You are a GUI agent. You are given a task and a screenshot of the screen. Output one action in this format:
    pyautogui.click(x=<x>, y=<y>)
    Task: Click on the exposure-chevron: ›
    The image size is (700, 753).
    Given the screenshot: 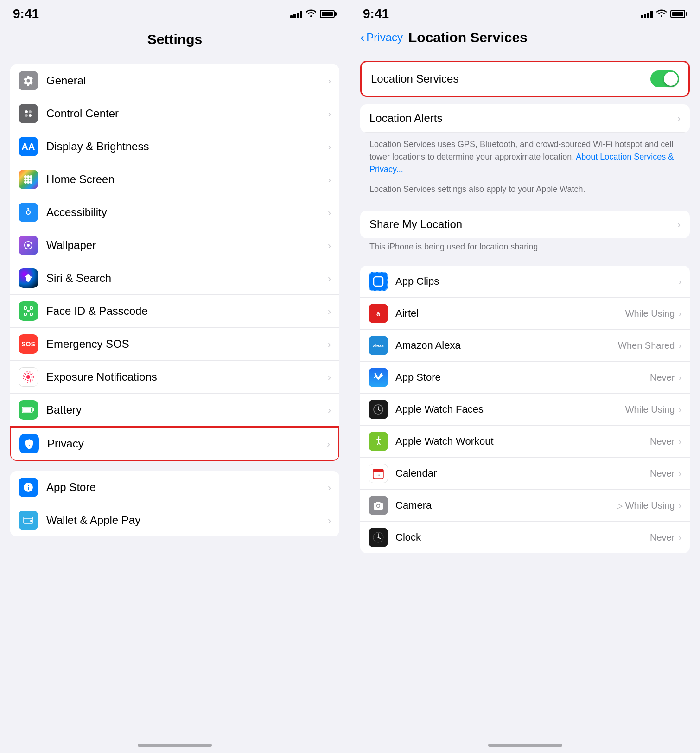 What is the action you would take?
    pyautogui.click(x=329, y=377)
    